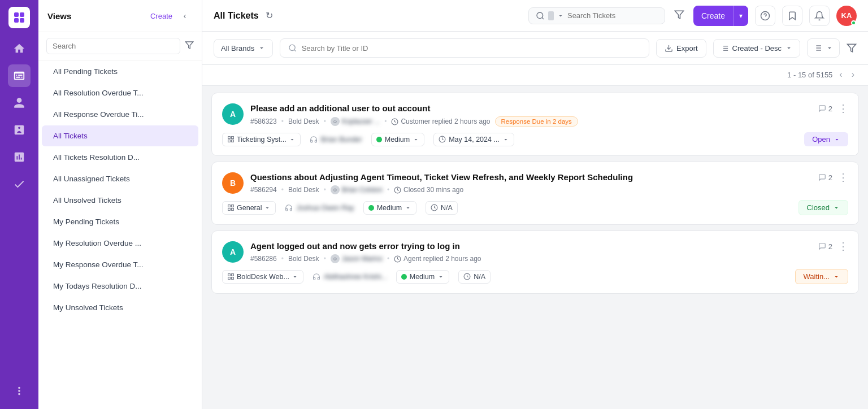  I want to click on ticket-top: A Please add an additional user to out a…, so click(535, 114).